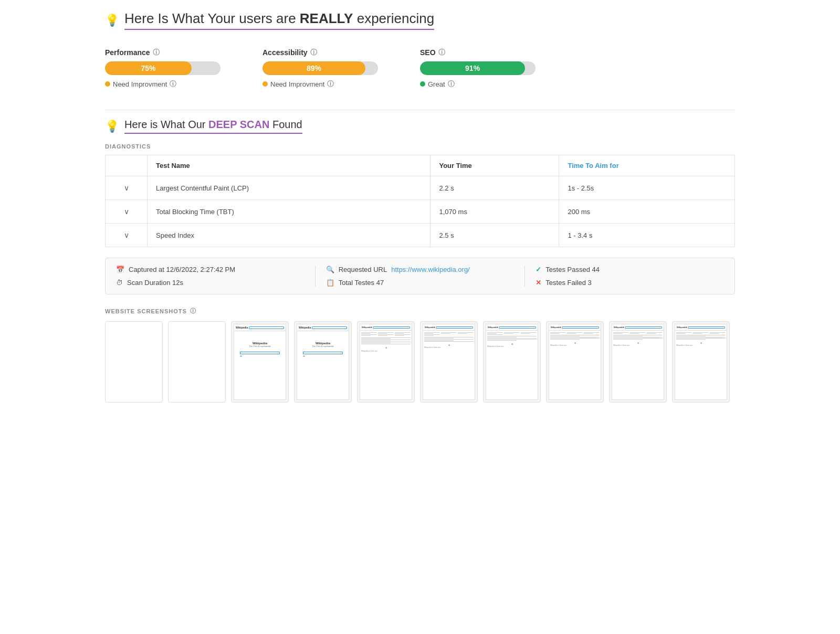 This screenshot has width=840, height=634. What do you see at coordinates (495, 188) in the screenshot?
I see `row-1-your-time: 2.2 s` at bounding box center [495, 188].